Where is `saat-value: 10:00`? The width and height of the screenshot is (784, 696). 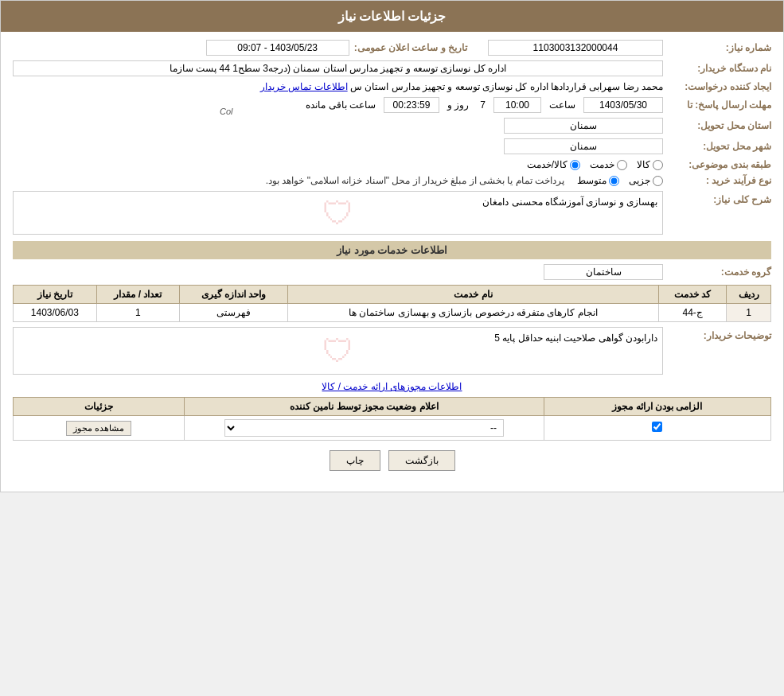
saat-value: 10:00 is located at coordinates (517, 105).